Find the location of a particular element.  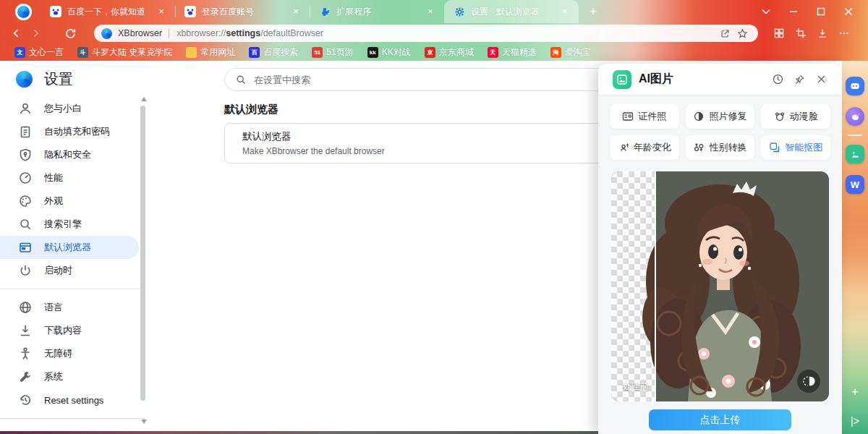

scrollbar-thumb is located at coordinates (143, 253).